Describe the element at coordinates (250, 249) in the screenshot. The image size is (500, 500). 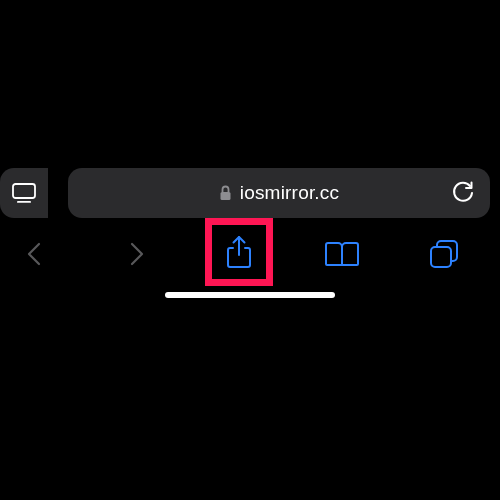
I see `bottom-toolbar` at that location.